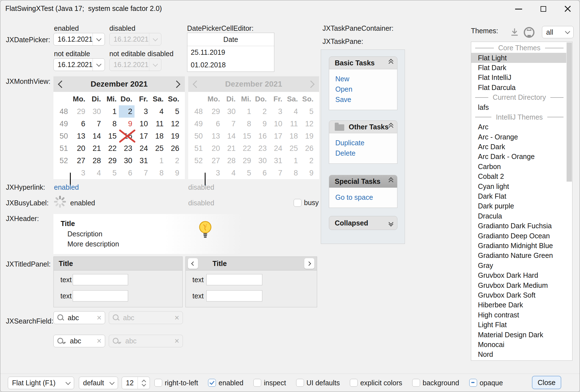 Image resolution: width=580 pixels, height=392 pixels. What do you see at coordinates (98, 383) in the screenshot?
I see `font-combo: default` at bounding box center [98, 383].